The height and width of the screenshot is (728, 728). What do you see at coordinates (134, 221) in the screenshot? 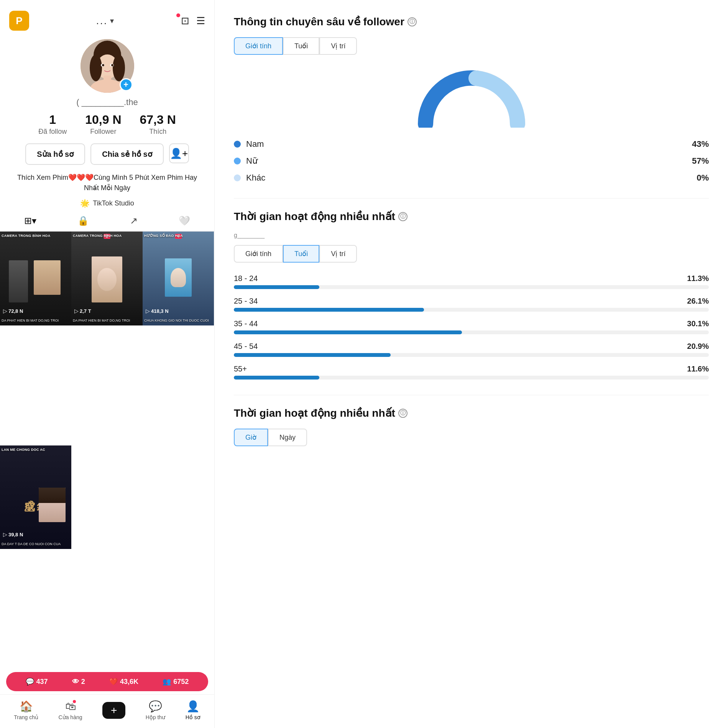
I see `tab-repost: ↗` at bounding box center [134, 221].